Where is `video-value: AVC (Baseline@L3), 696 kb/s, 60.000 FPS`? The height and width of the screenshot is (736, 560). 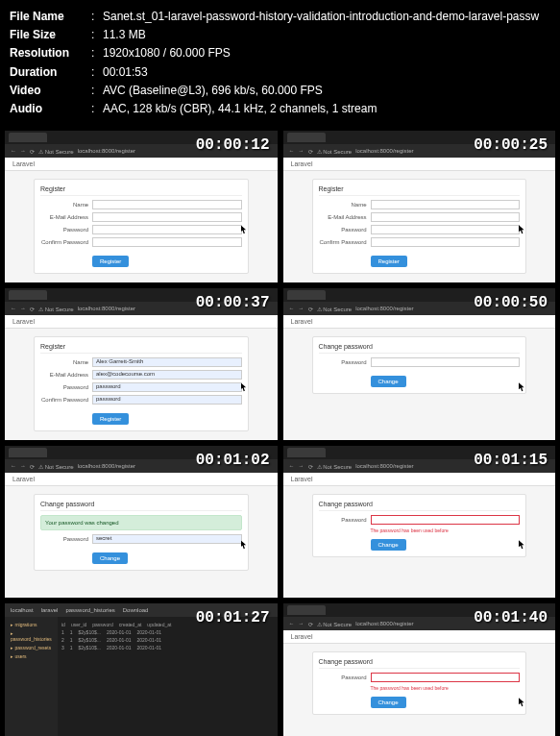
video-value: AVC (Baseline@L3), 696 kb/s, 60.000 FPS is located at coordinates (327, 90).